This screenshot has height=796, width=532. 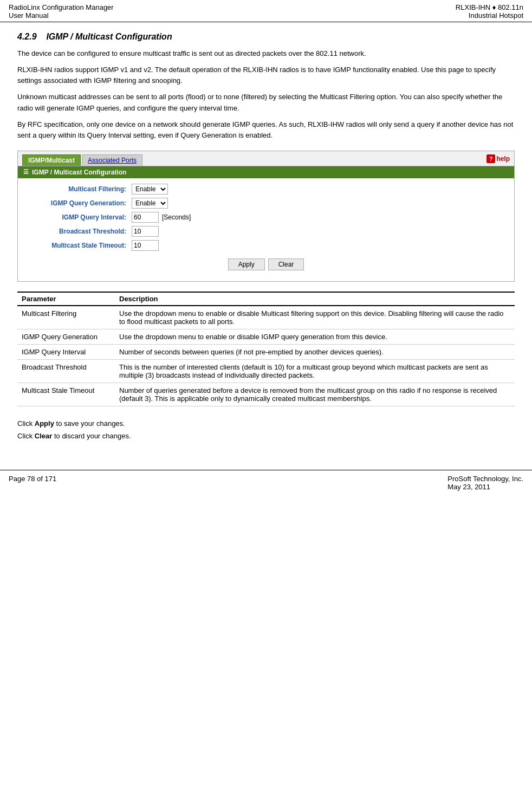 I want to click on footer-page-number: Page 78 of 171, so click(x=33, y=483).